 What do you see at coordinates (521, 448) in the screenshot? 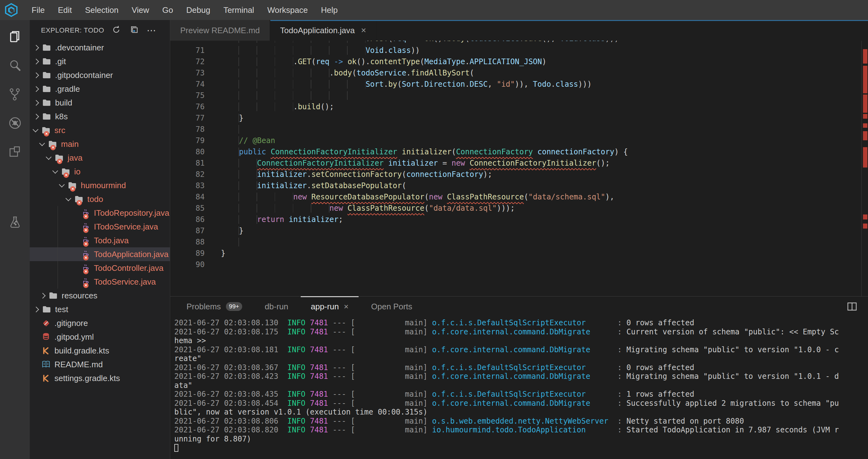
I see `terminal-line` at bounding box center [521, 448].